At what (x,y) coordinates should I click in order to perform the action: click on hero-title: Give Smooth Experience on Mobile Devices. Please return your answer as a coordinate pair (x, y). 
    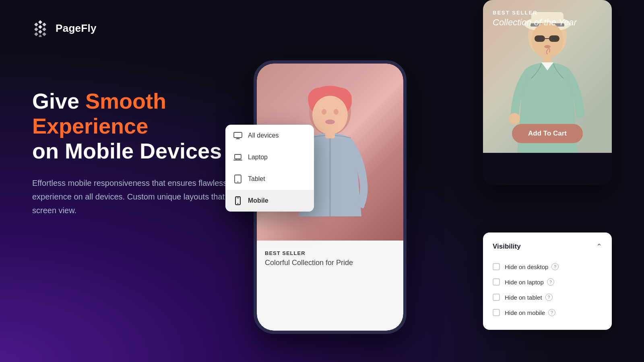
    Looking at the image, I should click on (145, 126).